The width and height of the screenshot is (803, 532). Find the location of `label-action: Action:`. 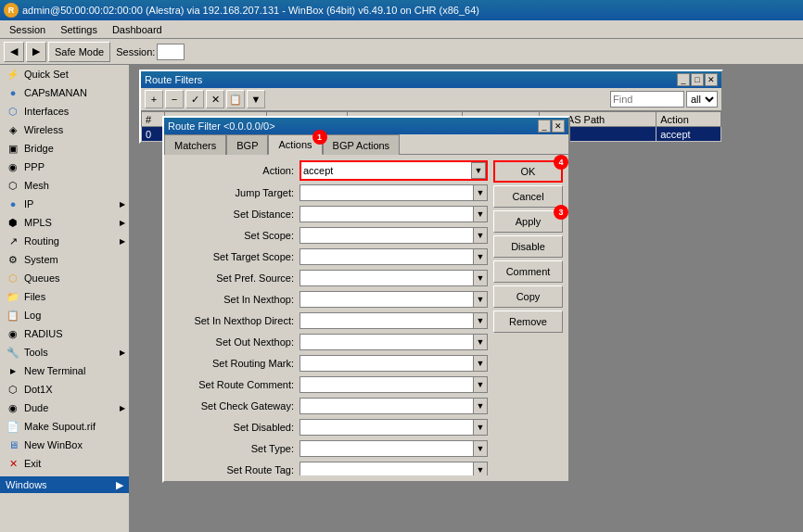

label-action: Action: is located at coordinates (235, 171).